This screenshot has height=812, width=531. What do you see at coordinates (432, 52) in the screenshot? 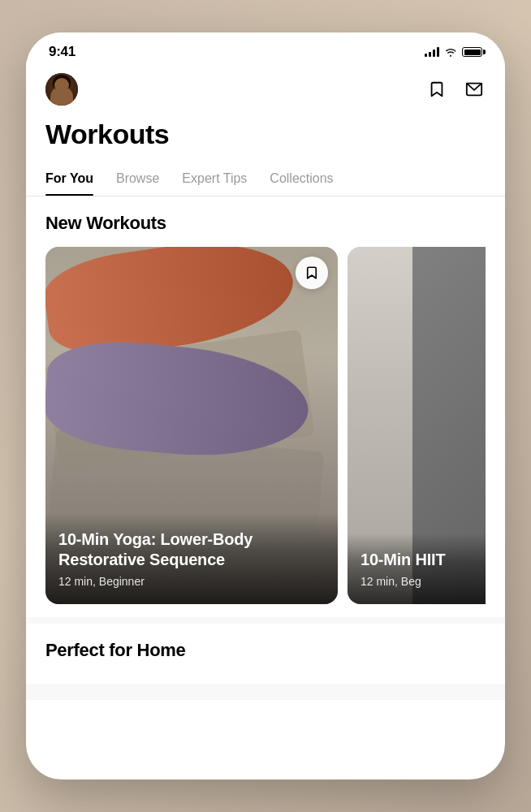
I see `signal-icon` at bounding box center [432, 52].